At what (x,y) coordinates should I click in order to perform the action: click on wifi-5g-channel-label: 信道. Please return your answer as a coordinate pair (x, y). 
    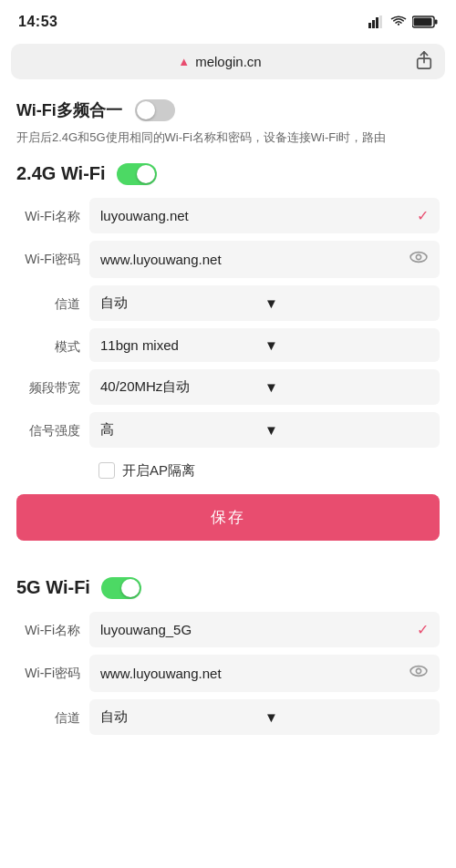
    Looking at the image, I should click on (53, 713).